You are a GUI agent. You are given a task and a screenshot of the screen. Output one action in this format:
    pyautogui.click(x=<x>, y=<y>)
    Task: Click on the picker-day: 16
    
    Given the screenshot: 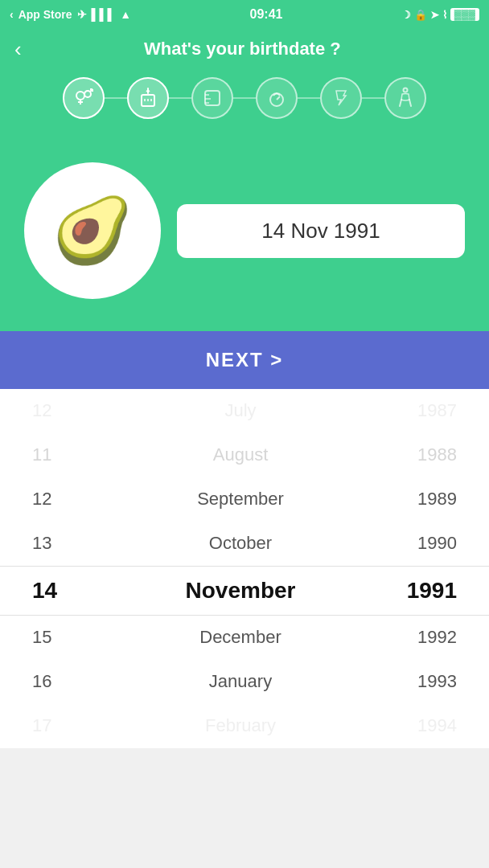 What is the action you would take?
    pyautogui.click(x=60, y=682)
    